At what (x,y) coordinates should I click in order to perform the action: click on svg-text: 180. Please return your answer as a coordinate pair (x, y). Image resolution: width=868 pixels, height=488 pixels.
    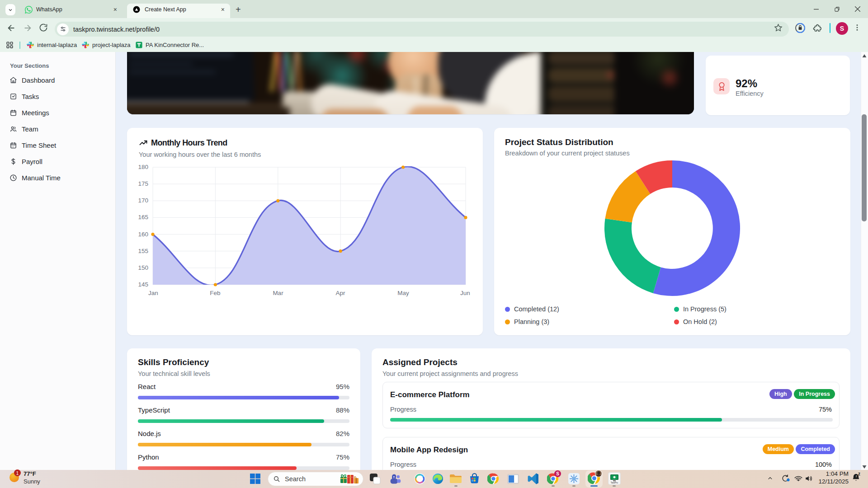
    Looking at the image, I should click on (143, 167).